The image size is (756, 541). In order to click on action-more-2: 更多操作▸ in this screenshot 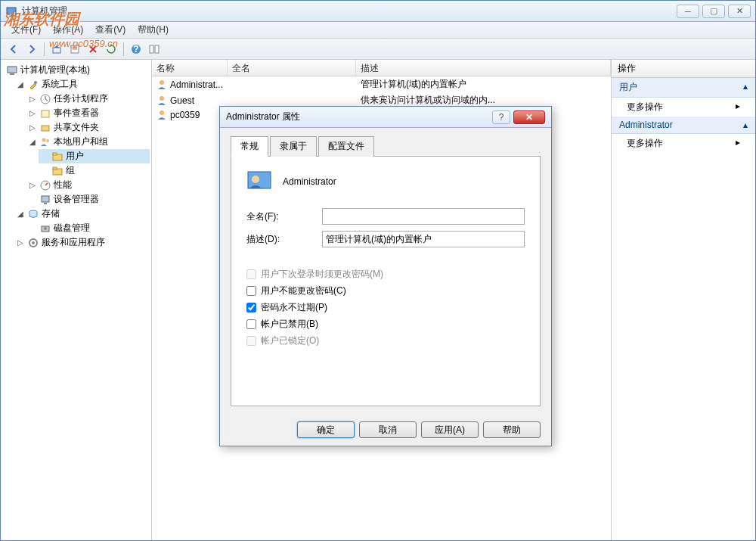, I will do `click(683, 144)`.